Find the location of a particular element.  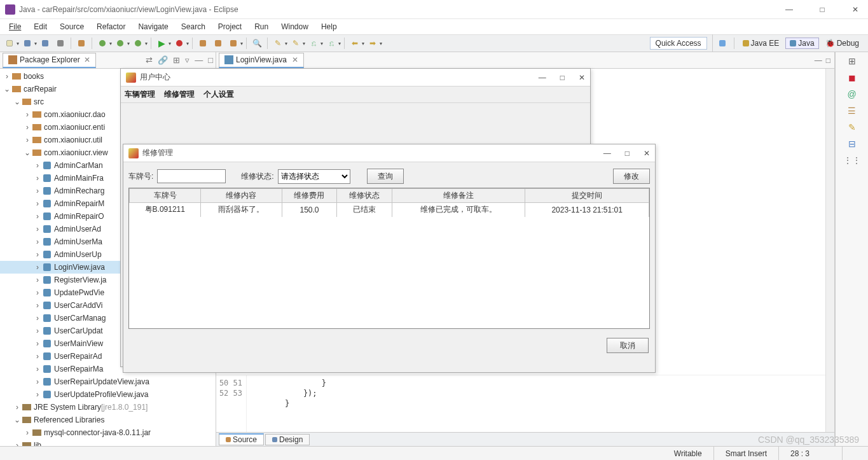

search-icon: 🔍 is located at coordinates (257, 43).